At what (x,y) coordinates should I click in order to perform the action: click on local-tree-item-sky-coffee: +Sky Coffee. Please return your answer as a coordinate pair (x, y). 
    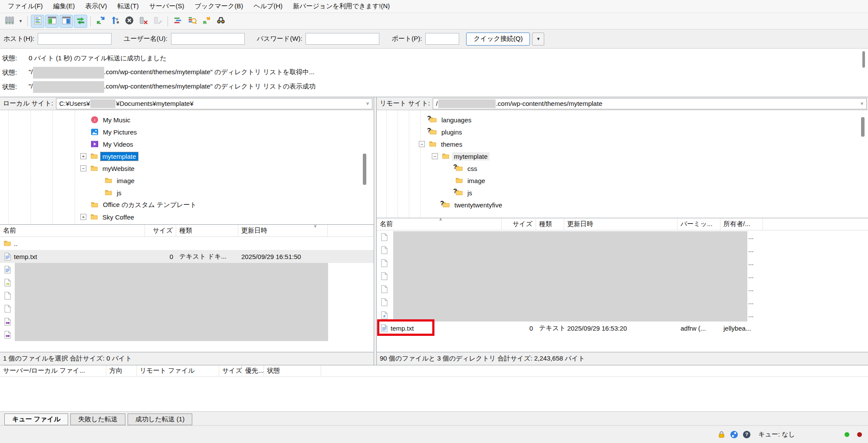
    Looking at the image, I should click on (187, 217).